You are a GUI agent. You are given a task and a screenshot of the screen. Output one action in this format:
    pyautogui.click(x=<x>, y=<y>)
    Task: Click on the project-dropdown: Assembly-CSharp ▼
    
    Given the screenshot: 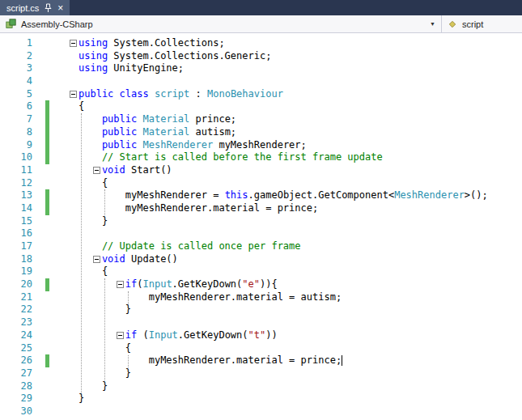 What is the action you would take?
    pyautogui.click(x=221, y=24)
    